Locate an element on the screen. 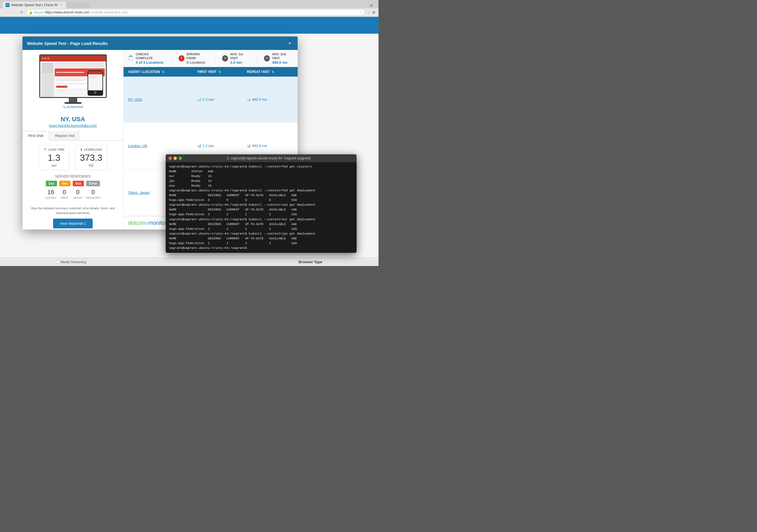  metrics-section: ⏱ LOAD TIME 1.3 sec ⬇ DOWNLOAD 373.3 is located at coordinates (73, 157).